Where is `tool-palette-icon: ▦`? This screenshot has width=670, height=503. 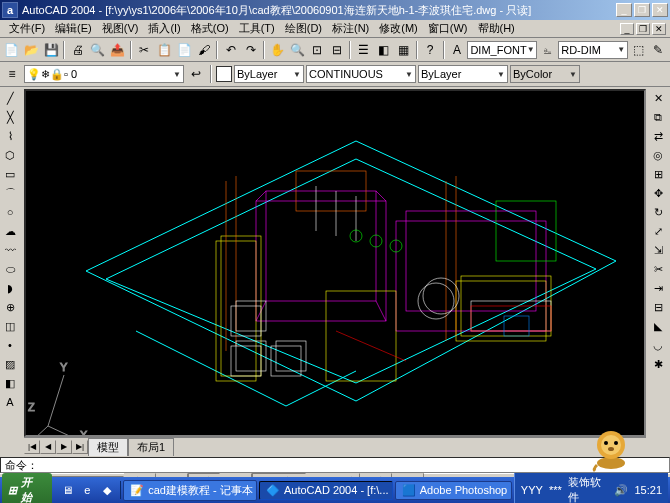
tool-palette-icon: ▦ is located at coordinates (404, 50).